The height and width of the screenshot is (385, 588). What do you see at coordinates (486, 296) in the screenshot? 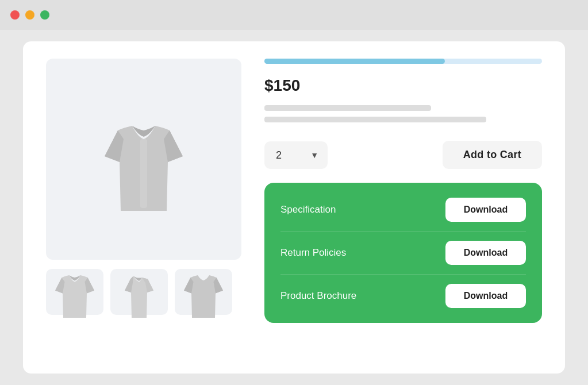
I see `product-brochure-download-button: Download` at bounding box center [486, 296].